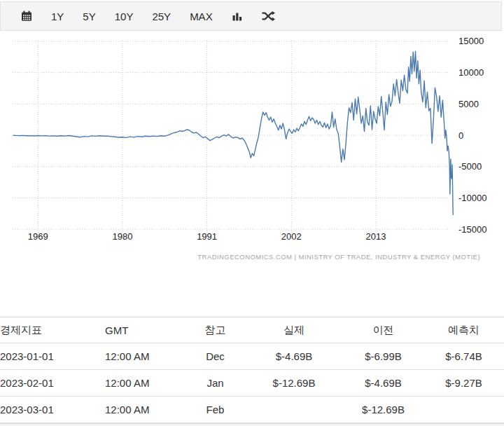  What do you see at coordinates (146, 331) in the screenshot?
I see `column-header: GMT` at bounding box center [146, 331].